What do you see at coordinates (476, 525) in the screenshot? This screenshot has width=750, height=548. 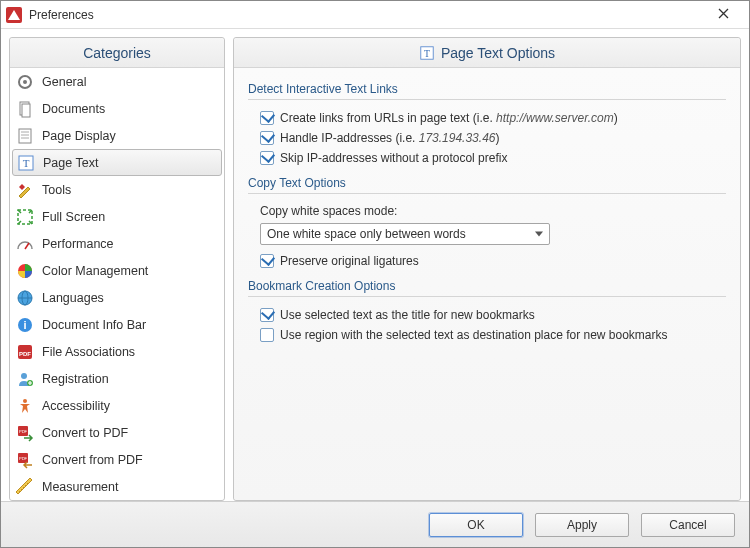 I see `ok-button: OK` at bounding box center [476, 525].